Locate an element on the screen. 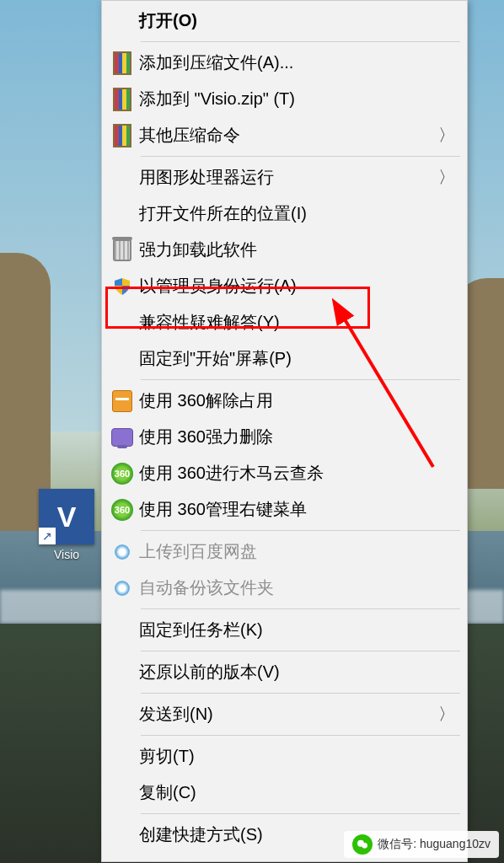 The width and height of the screenshot is (504, 863). desktop-icon-label: Visio is located at coordinates (67, 555).